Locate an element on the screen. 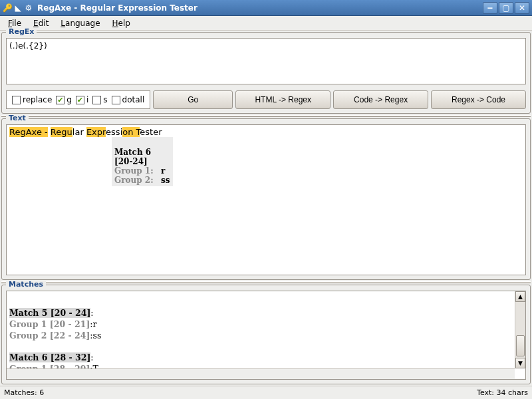 This screenshot has height=399, width=532. minimize-button: ‒ is located at coordinates (490, 8).